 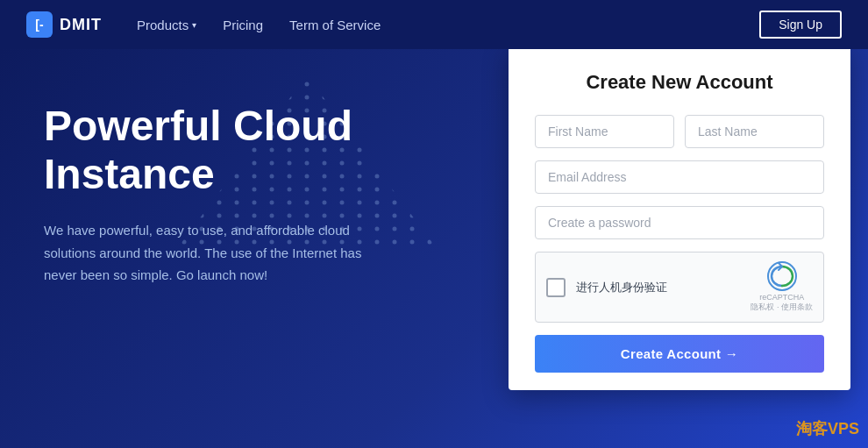 What do you see at coordinates (167, 25) in the screenshot?
I see `nav-products: Products ▾` at bounding box center [167, 25].